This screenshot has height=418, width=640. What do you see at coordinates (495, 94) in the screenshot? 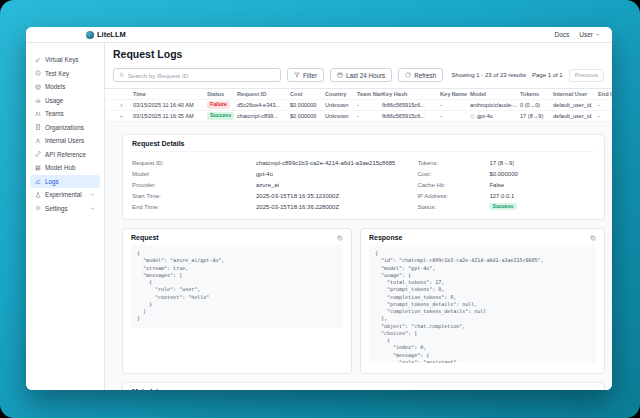
I see `col-model: Model` at bounding box center [495, 94].